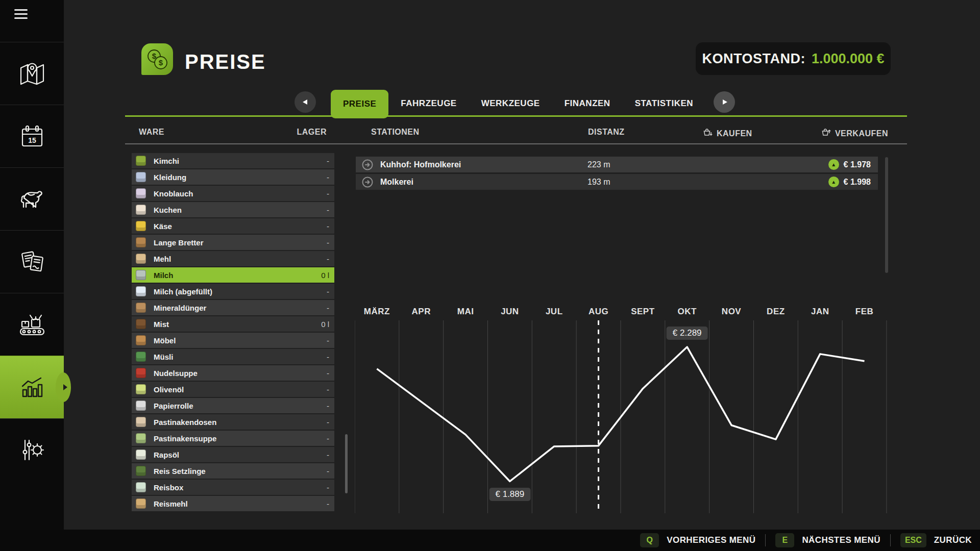 This screenshot has width=980, height=551. What do you see at coordinates (649, 540) in the screenshot?
I see `key-badge: Q` at bounding box center [649, 540].